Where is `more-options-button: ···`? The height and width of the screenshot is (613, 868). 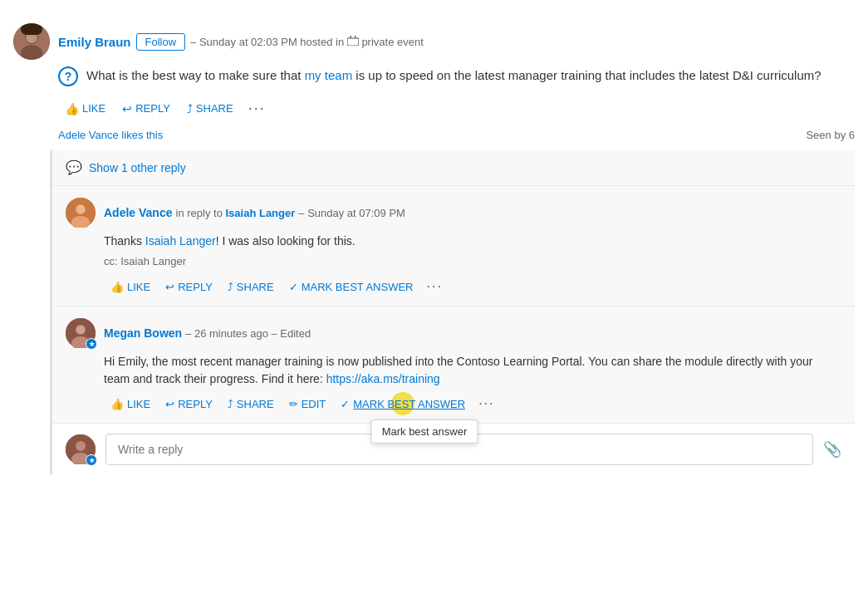 more-options-button: ··· is located at coordinates (257, 108).